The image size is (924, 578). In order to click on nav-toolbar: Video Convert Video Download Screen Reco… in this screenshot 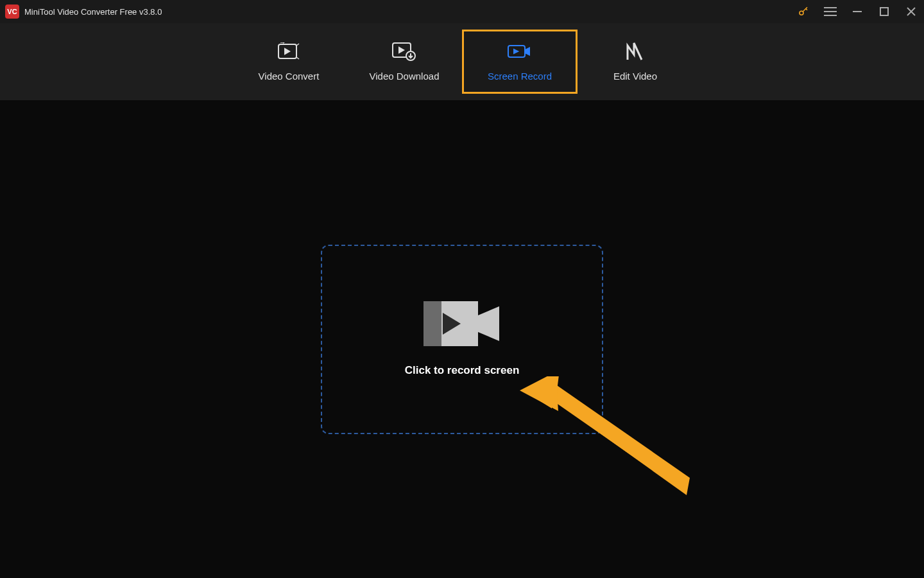, I will do `click(462, 62)`.